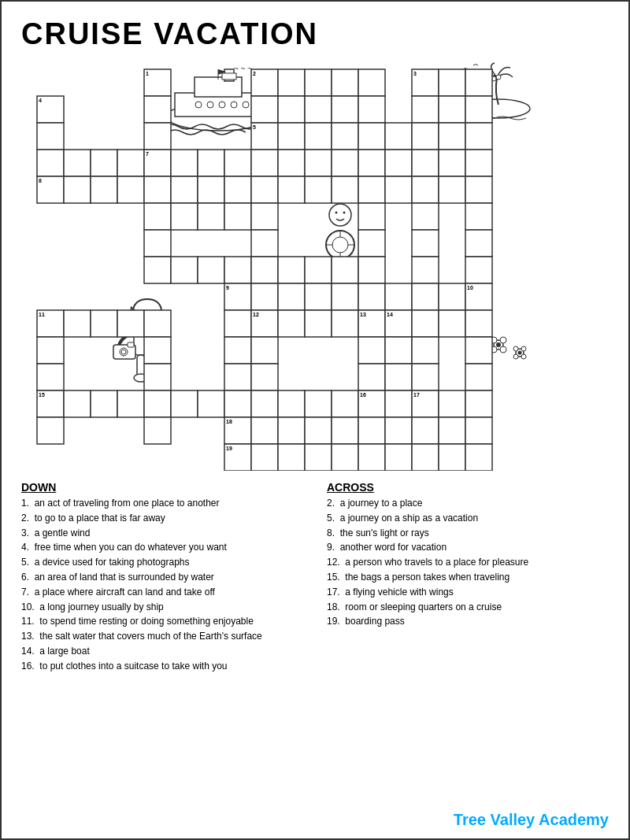  I want to click on clue-down-3: 3. a gentle wind, so click(162, 534).